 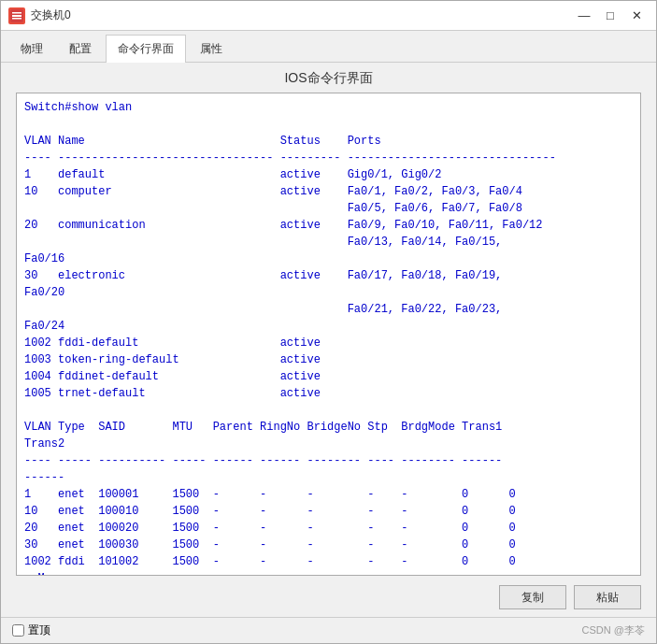 What do you see at coordinates (329, 78) in the screenshot?
I see `page-title: IOS命令行界面` at bounding box center [329, 78].